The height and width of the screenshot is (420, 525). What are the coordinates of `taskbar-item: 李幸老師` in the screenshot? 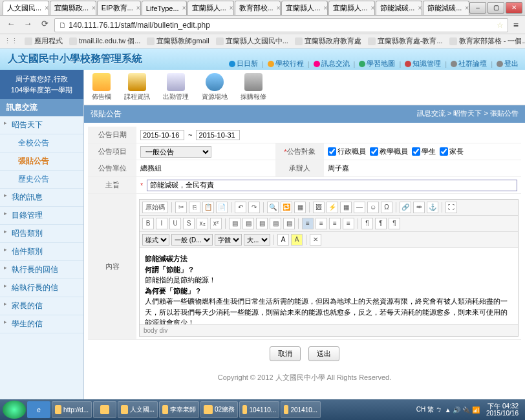 It's located at (179, 410).